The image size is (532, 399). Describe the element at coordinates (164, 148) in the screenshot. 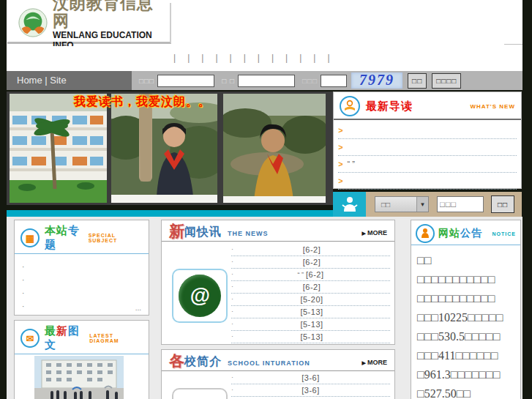

I see `banner-photo-girl-red-scarf` at that location.